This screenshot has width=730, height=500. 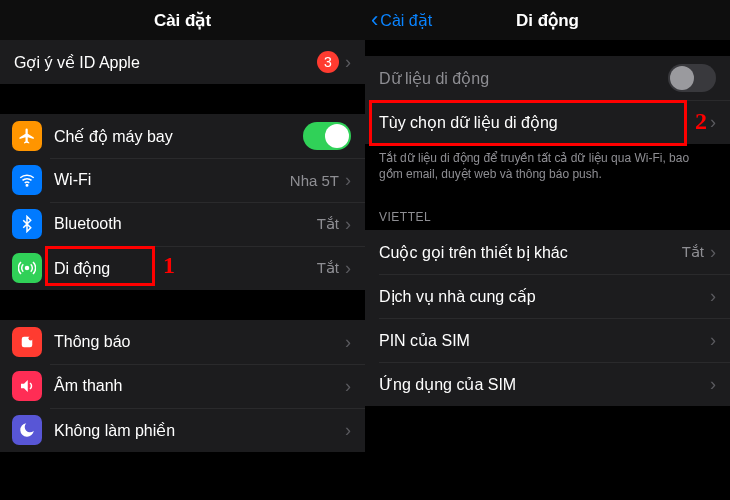 I want to click on cellular-row: Di động Tắt ›, so click(x=182, y=268).